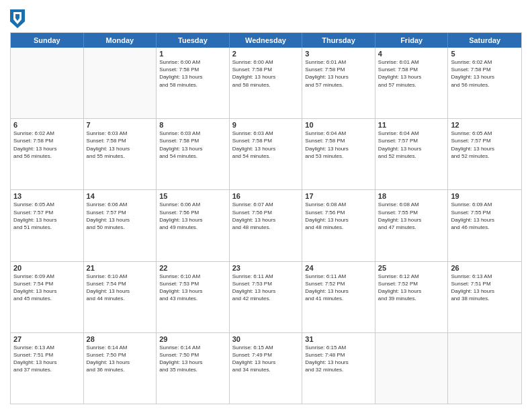 The height and width of the screenshot is (411, 532). I want to click on day-number: 13, so click(47, 196).